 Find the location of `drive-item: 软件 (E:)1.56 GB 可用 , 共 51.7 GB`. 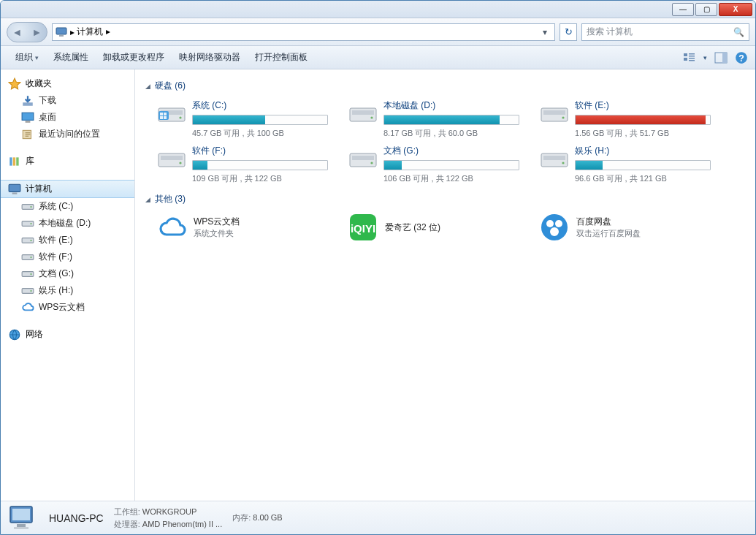

drive-item: 软件 (E:)1.56 GB 可用 , 共 51.7 GB is located at coordinates (629, 119).